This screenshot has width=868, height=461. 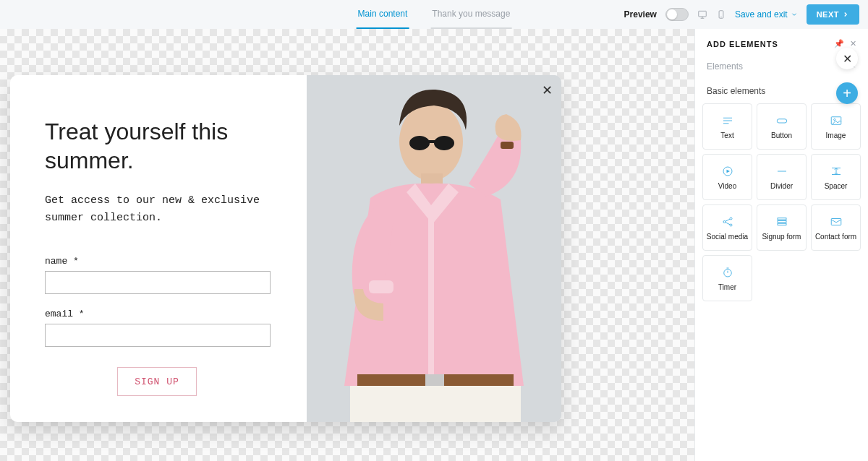 What do you see at coordinates (782, 171) in the screenshot?
I see `divider-icon` at bounding box center [782, 171].